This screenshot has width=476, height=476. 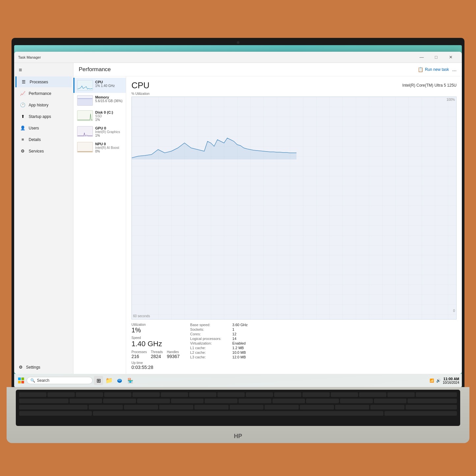 I want to click on spec-l3: L3 cache: 12.0 MB, so click(x=219, y=357).